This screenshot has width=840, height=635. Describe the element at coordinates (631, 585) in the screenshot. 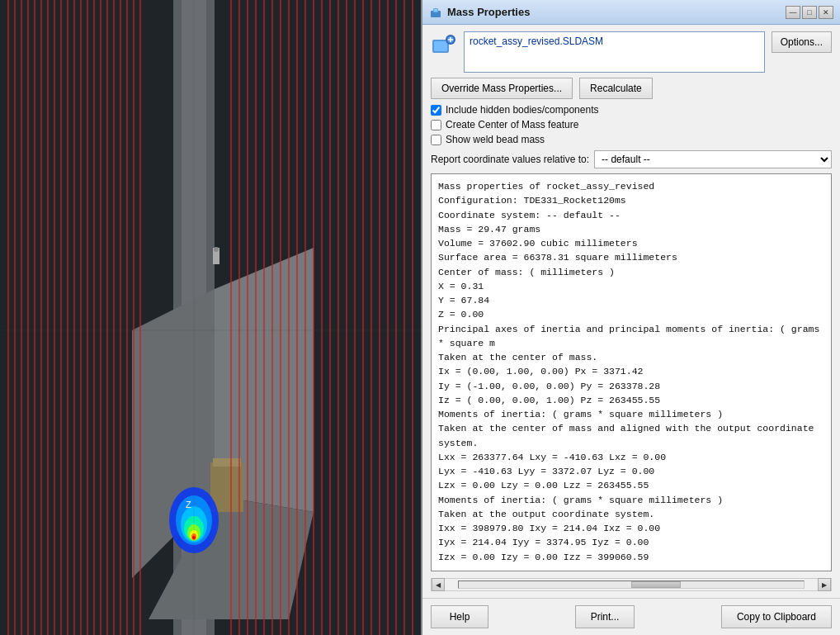

I see `scrollbar-track` at that location.